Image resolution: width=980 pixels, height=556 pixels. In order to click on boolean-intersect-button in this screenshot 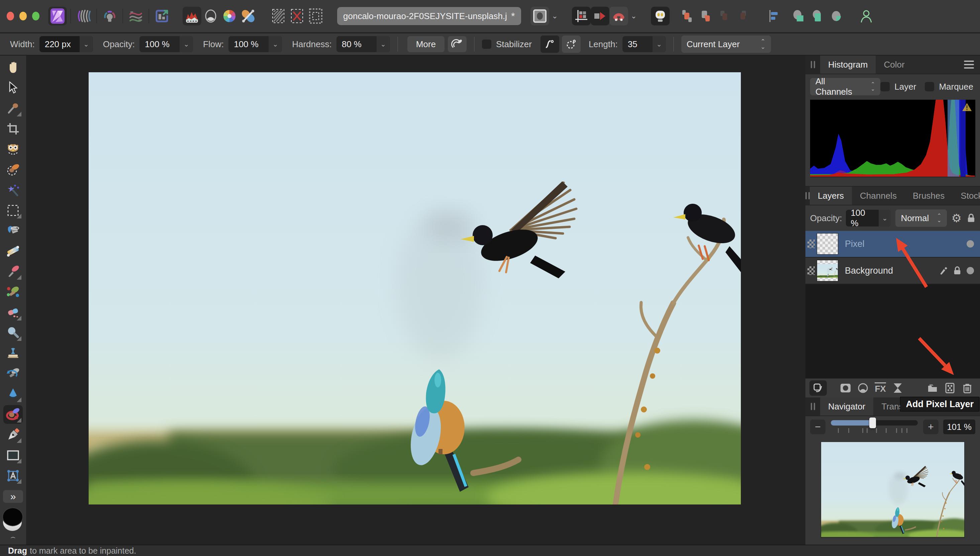, I will do `click(836, 16)`.